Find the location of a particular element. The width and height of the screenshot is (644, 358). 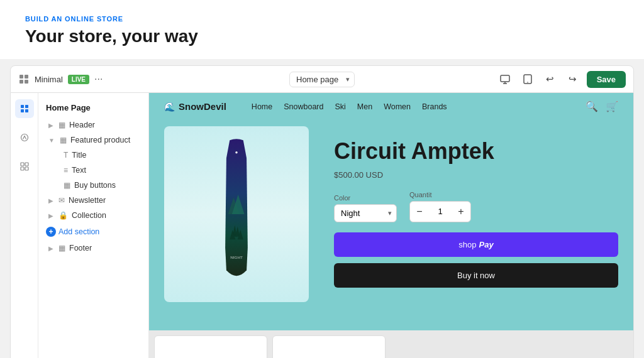

svg-text: NIGHT is located at coordinates (236, 258).